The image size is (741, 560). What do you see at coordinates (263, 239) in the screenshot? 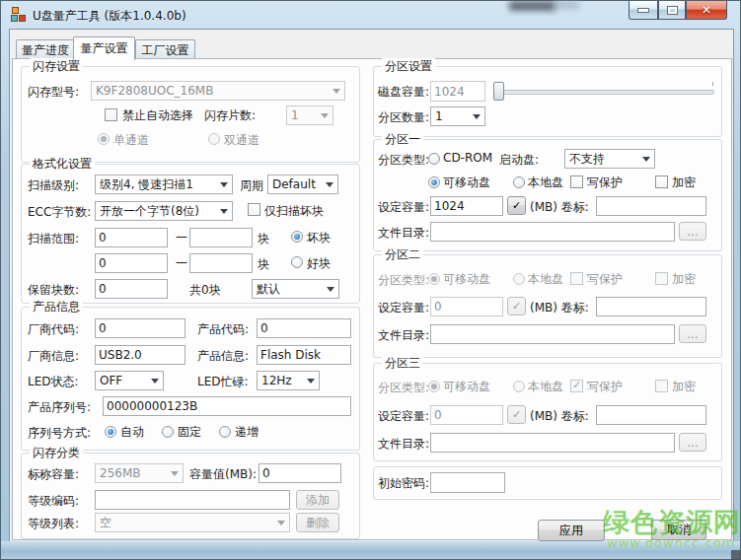
I see `block-unit-label: 块` at bounding box center [263, 239].